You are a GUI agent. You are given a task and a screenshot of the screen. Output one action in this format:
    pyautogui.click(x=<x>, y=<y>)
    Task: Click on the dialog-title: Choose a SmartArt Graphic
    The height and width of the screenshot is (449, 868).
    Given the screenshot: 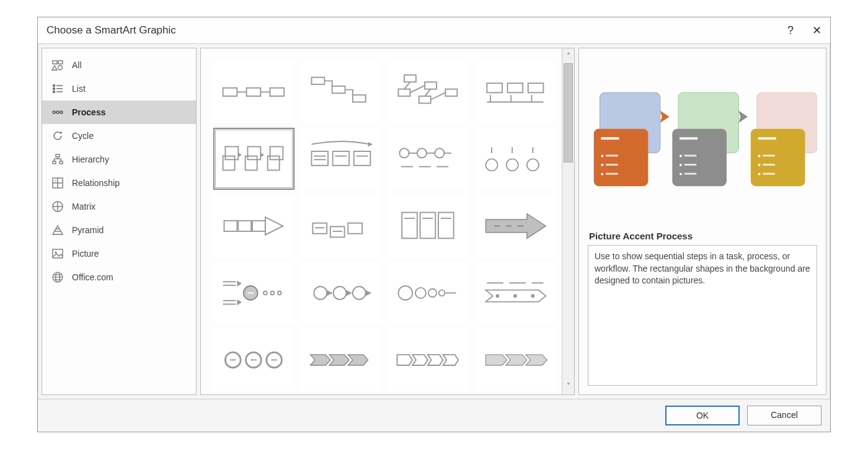 What is the action you would take?
    pyautogui.click(x=112, y=30)
    